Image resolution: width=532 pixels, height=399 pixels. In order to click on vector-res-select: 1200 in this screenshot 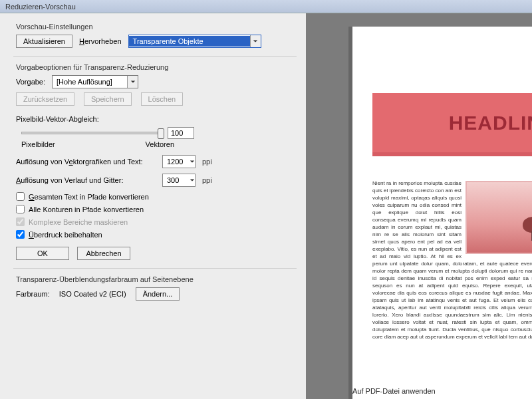, I will do `click(179, 162)`.